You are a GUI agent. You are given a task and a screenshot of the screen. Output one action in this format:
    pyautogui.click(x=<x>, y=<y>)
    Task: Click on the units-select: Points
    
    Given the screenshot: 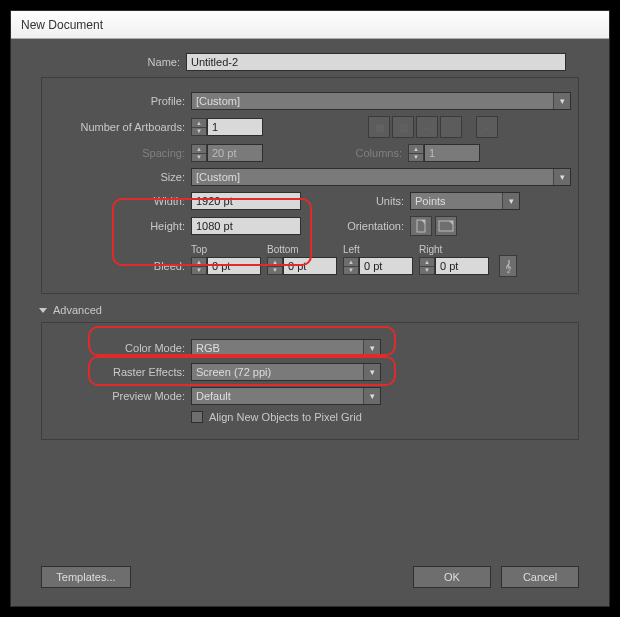 What is the action you would take?
    pyautogui.click(x=465, y=201)
    